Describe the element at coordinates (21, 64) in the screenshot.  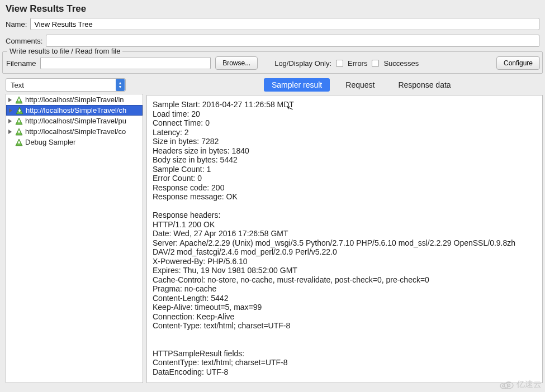
I see `filename-label: Filename` at that location.